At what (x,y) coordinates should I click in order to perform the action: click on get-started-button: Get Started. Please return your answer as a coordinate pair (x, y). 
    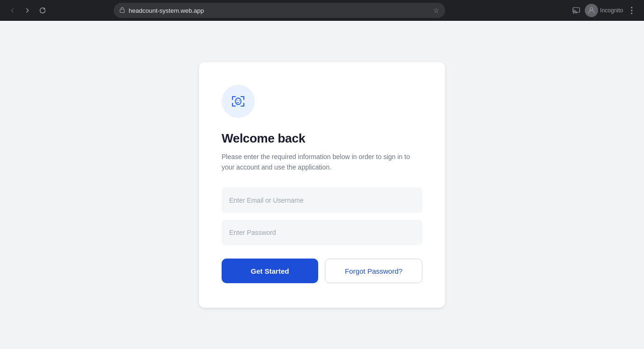
    Looking at the image, I should click on (270, 271).